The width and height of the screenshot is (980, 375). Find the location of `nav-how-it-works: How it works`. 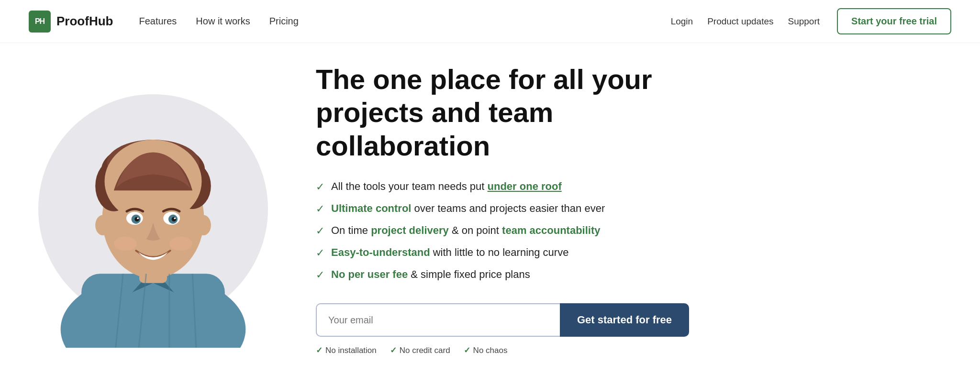

nav-how-it-works: How it works is located at coordinates (223, 21).